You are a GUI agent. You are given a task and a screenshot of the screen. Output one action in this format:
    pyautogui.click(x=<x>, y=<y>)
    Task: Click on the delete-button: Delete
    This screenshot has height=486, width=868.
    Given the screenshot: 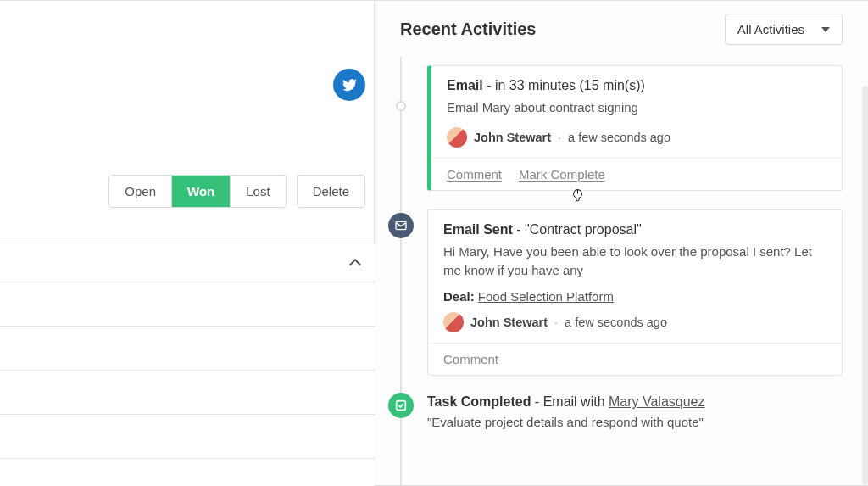 What is the action you would take?
    pyautogui.click(x=331, y=192)
    